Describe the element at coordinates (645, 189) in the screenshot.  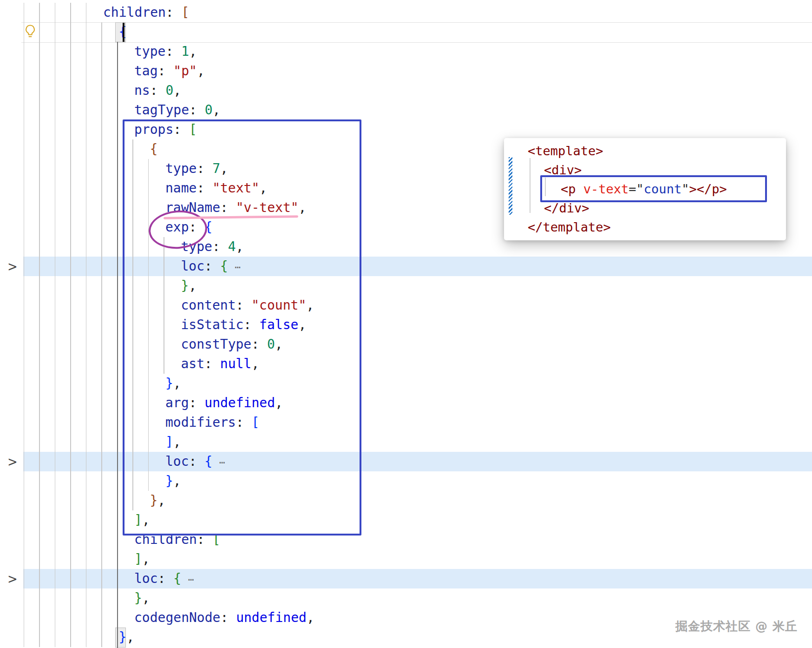
I see `template-code: <template><div><p v-text="count"></p></d…` at that location.